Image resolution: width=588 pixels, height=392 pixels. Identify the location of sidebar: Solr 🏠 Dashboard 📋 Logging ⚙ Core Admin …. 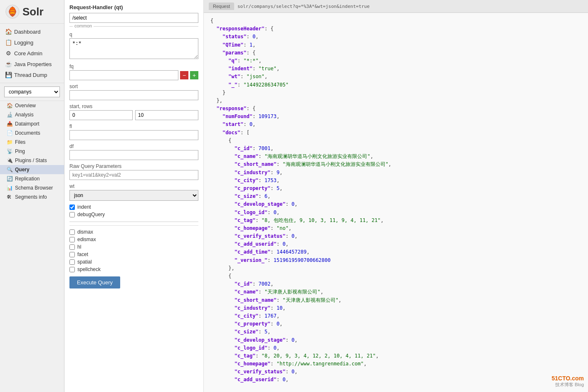
(32, 196).